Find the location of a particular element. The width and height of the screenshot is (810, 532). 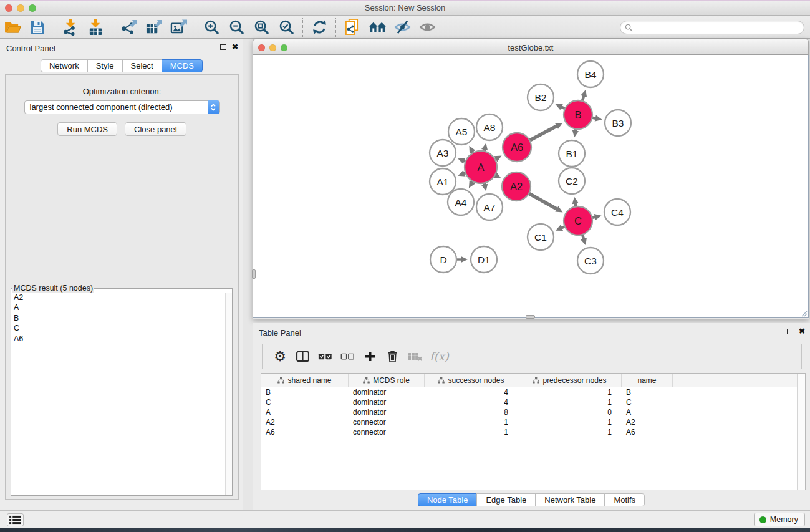

graph-node-label-C4: C4 is located at coordinates (617, 212).